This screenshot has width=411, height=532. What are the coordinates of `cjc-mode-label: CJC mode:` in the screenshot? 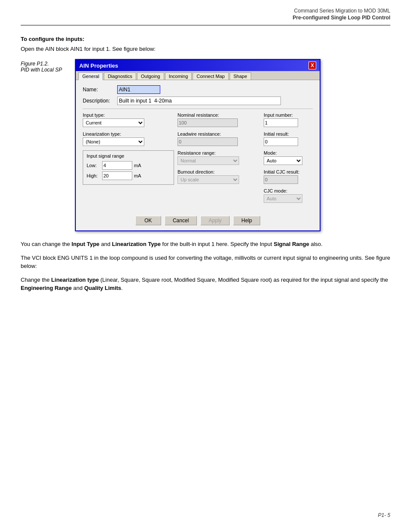 It's located at (294, 191).